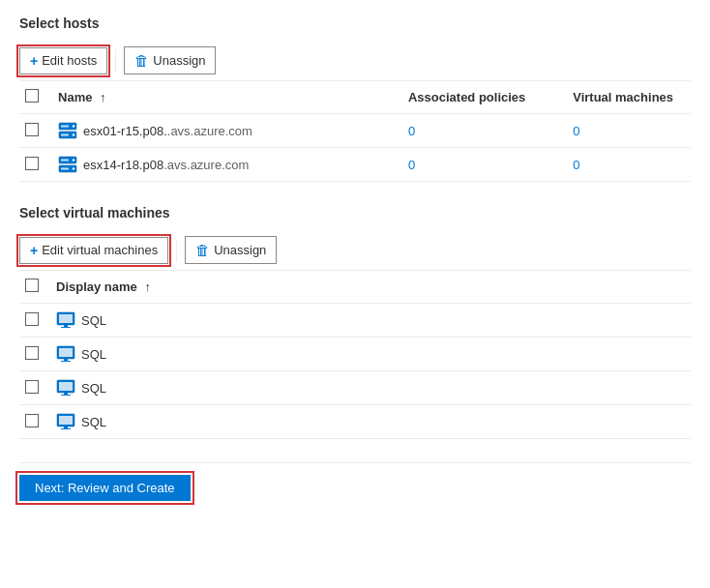 Image resolution: width=710 pixels, height=588 pixels. Describe the element at coordinates (126, 132) in the screenshot. I see `host-name-0: esx01-r15.p08.` at that location.